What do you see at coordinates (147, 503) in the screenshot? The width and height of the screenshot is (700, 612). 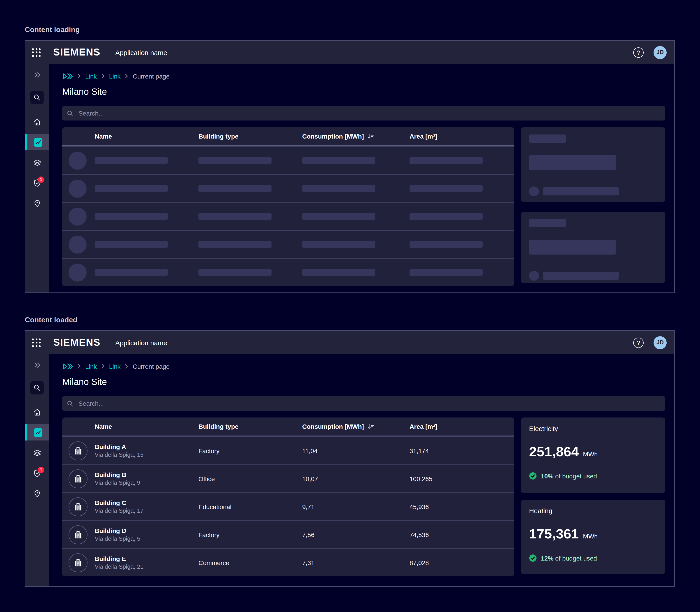 I see `building-name: Building C` at bounding box center [147, 503].